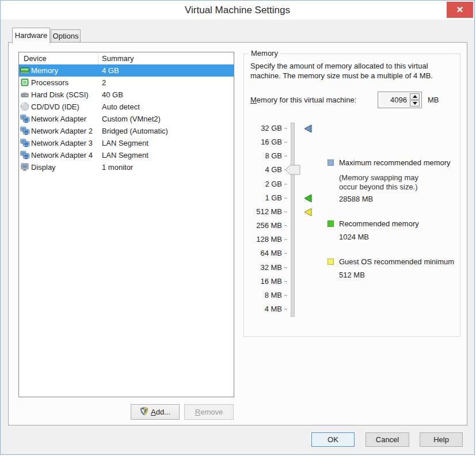  I want to click on scale-label: 256 MB, so click(262, 226).